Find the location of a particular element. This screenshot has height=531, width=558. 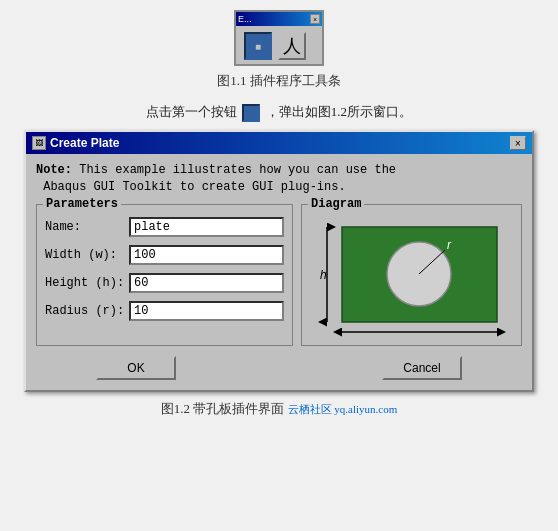

plugin-button-1: ■ is located at coordinates (258, 46).